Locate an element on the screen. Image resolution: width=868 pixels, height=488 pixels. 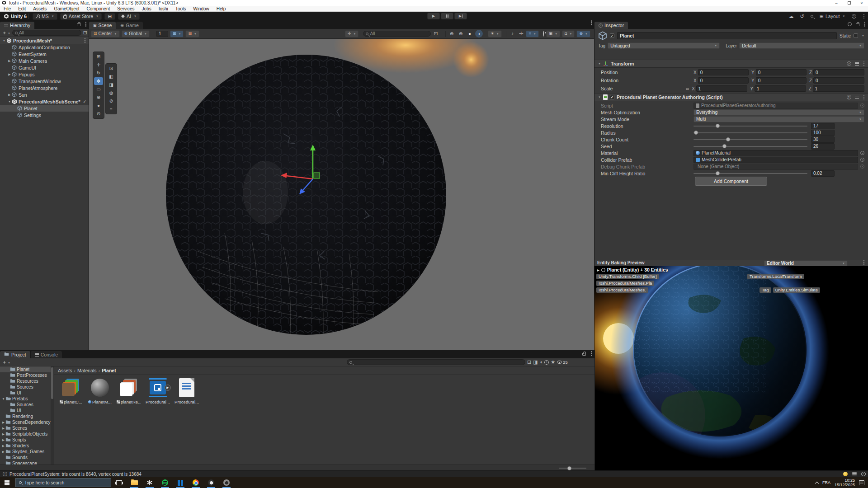
search-icon is located at coordinates (812, 16).